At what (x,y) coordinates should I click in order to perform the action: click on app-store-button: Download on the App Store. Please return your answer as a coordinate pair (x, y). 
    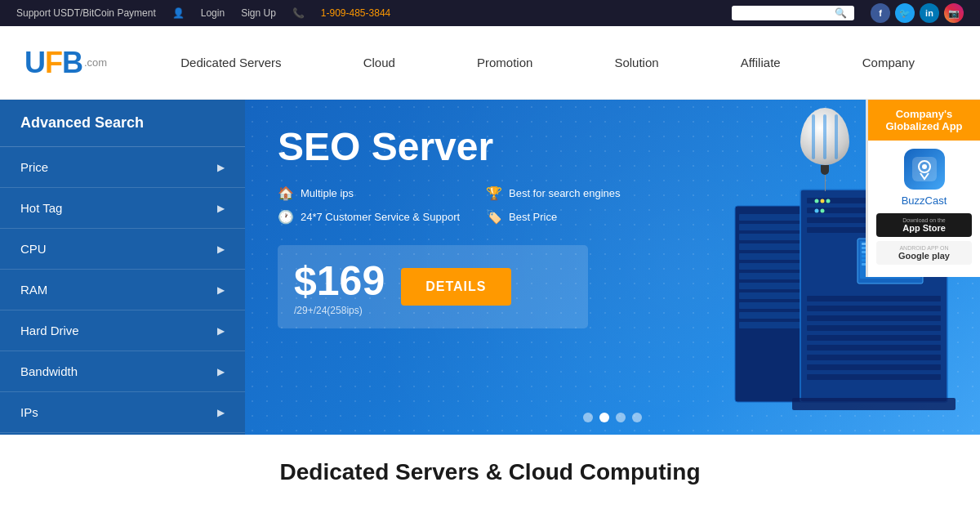
    Looking at the image, I should click on (924, 226).